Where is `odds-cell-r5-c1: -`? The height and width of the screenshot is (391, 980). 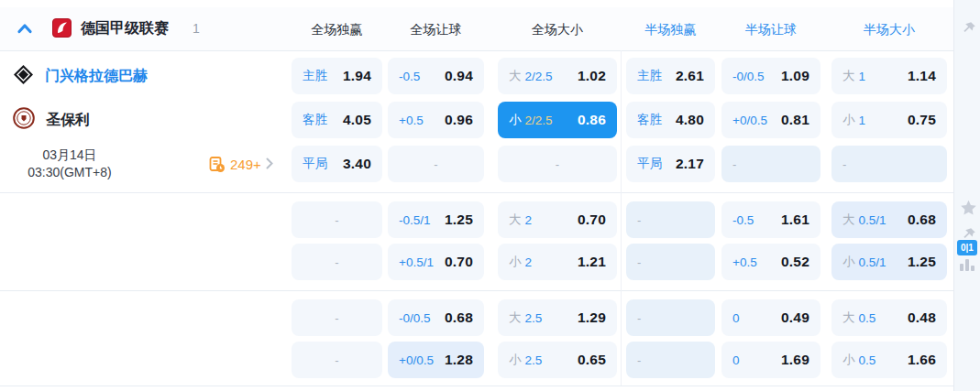
odds-cell-r5-c1: - is located at coordinates (337, 262).